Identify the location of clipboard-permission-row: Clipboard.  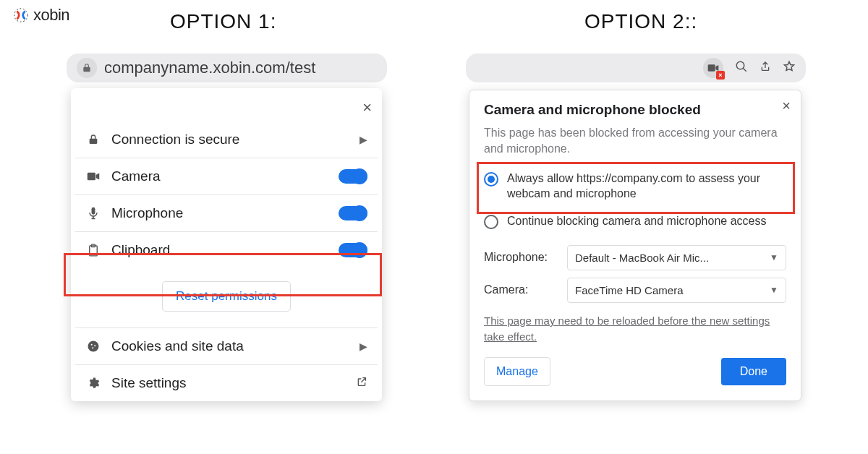
(226, 250).